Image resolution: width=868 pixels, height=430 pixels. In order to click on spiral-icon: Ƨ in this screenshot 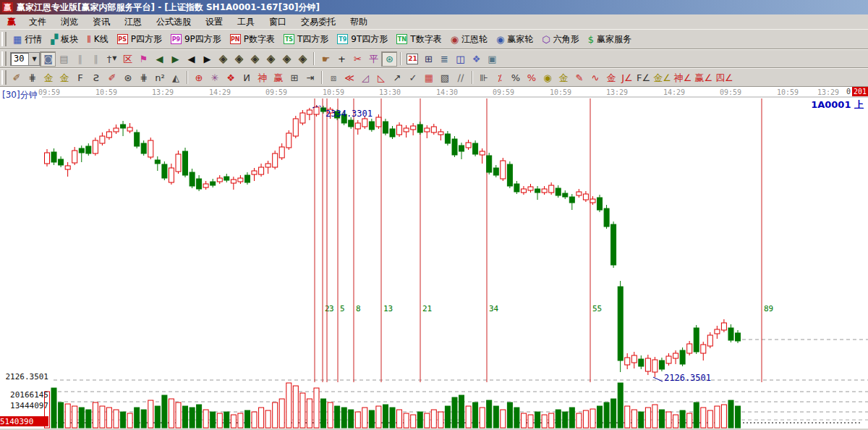, I will do `click(96, 78)`.